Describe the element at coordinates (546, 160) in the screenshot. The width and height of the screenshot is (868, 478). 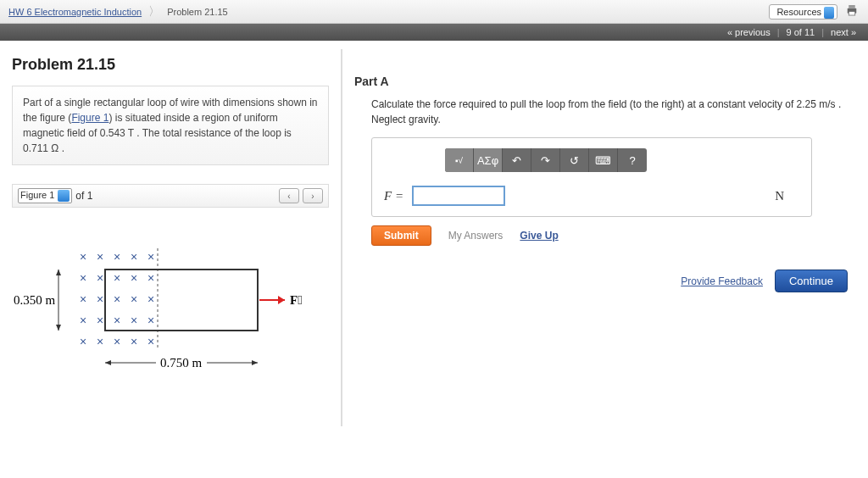
I see `redo-icon: ↷` at that location.